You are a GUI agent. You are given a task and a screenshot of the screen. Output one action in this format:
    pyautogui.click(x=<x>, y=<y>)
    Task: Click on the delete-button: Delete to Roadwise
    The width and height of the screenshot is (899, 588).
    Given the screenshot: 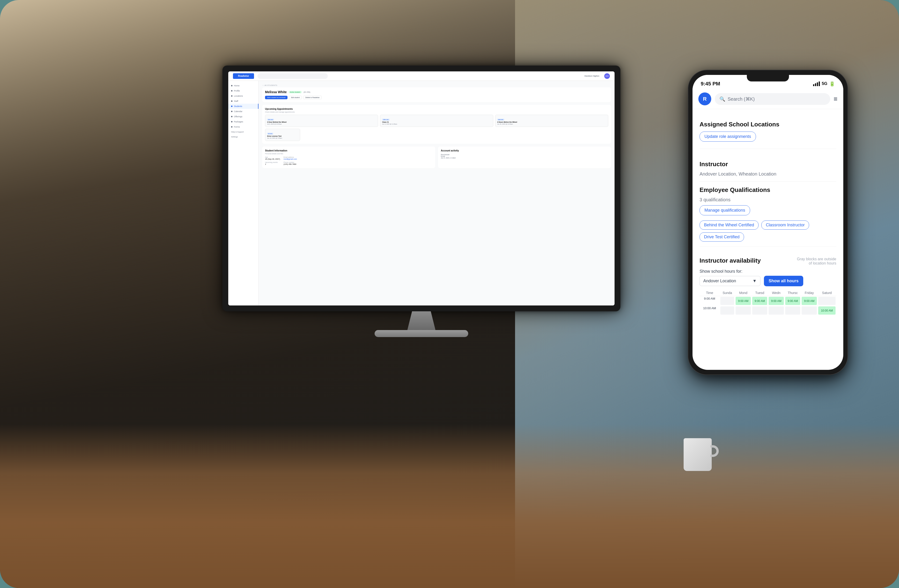 What is the action you would take?
    pyautogui.click(x=313, y=97)
    